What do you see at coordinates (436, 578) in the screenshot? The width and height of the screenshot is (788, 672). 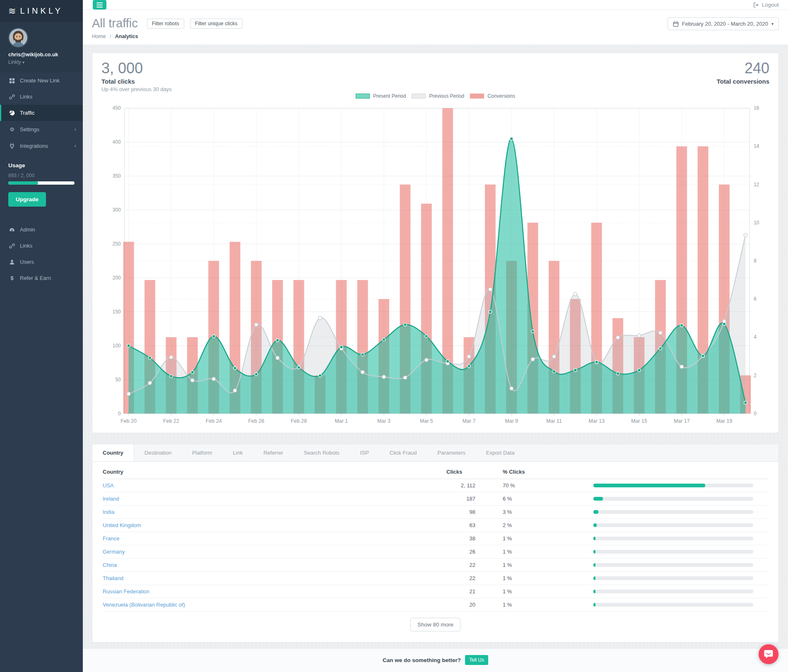 I see `table-row: Thailand221 %` at bounding box center [436, 578].